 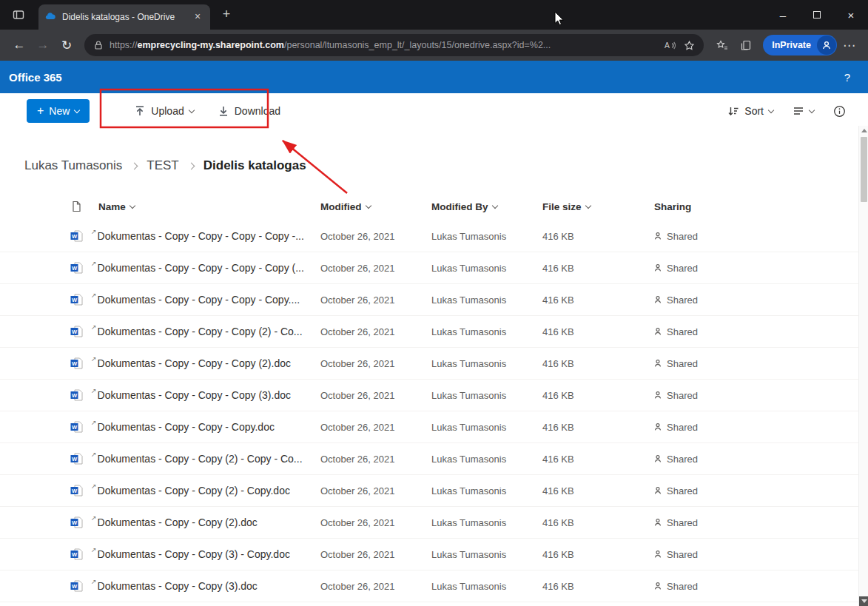 I want to click on info-icon, so click(x=839, y=111).